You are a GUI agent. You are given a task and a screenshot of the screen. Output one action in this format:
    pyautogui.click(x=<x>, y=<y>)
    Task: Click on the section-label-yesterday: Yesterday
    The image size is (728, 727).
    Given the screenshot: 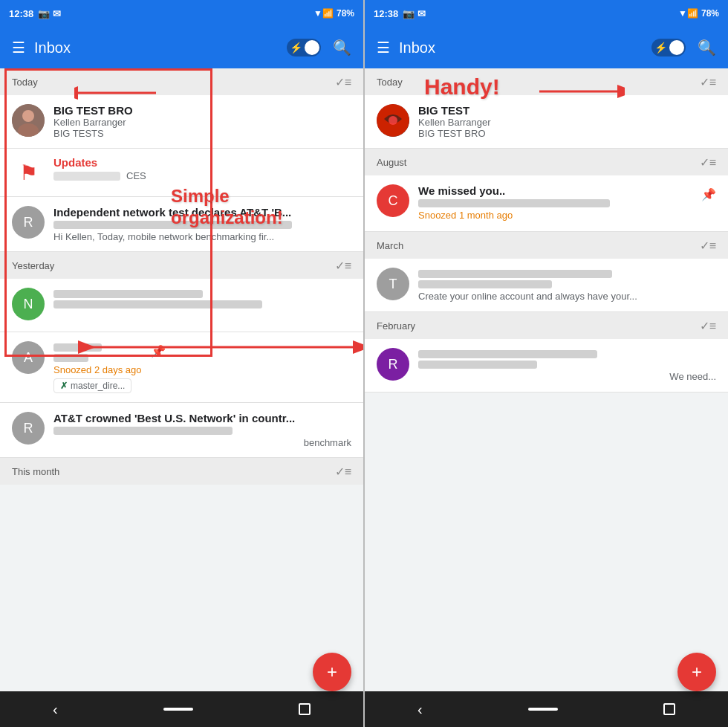 What is the action you would take?
    pyautogui.click(x=33, y=266)
    